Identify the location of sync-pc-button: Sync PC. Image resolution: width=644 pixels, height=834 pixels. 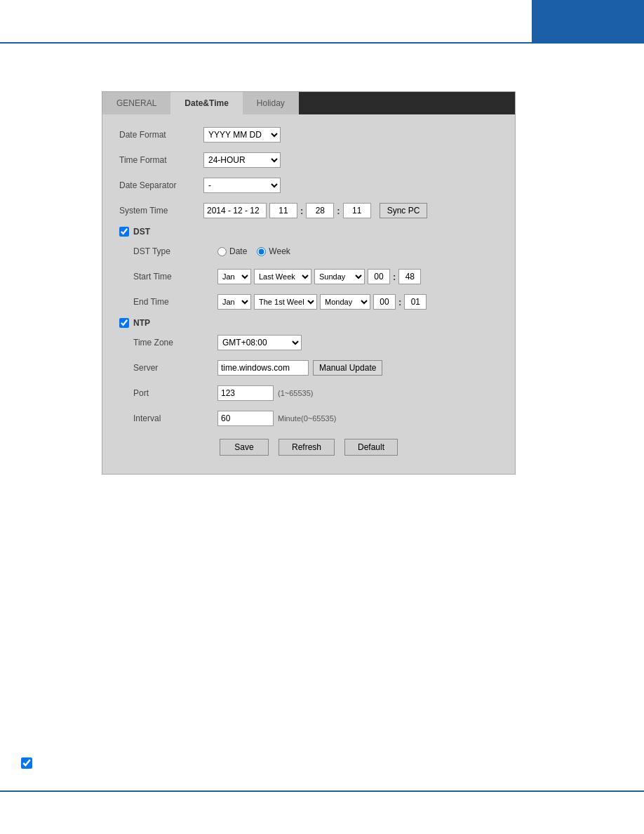
(404, 211).